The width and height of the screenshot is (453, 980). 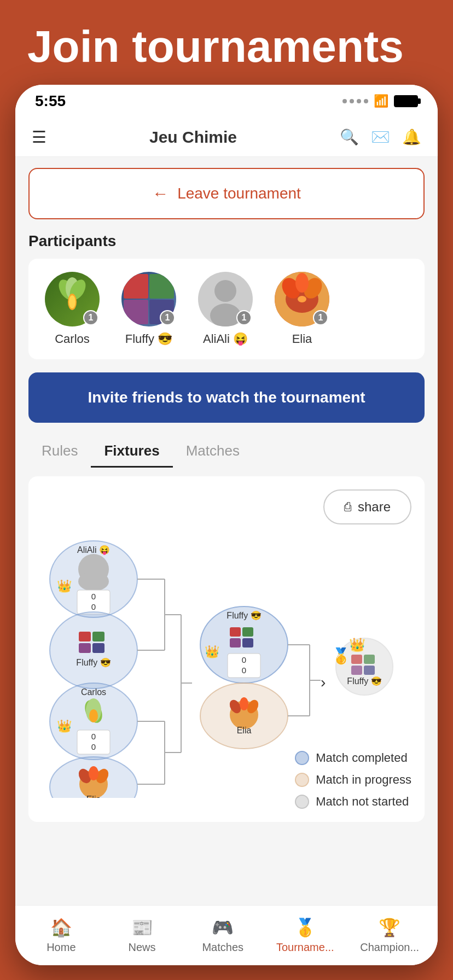 What do you see at coordinates (305, 928) in the screenshot?
I see `tournament-icon: 🥇` at bounding box center [305, 928].